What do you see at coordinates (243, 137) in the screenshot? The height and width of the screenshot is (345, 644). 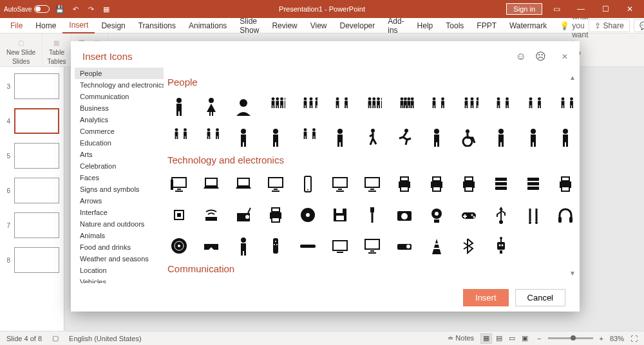 I see `baby-sitting-icon` at bounding box center [243, 137].